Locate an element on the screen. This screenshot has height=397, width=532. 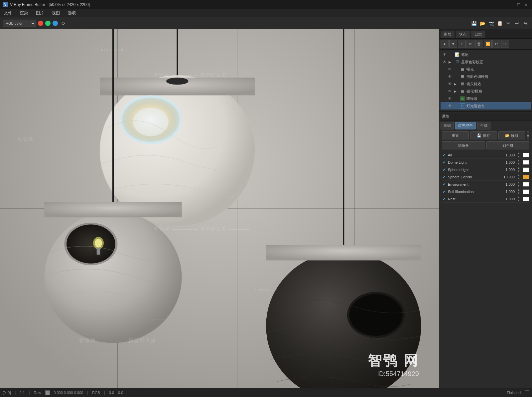
light-swatch-env is located at coordinates (526, 184).